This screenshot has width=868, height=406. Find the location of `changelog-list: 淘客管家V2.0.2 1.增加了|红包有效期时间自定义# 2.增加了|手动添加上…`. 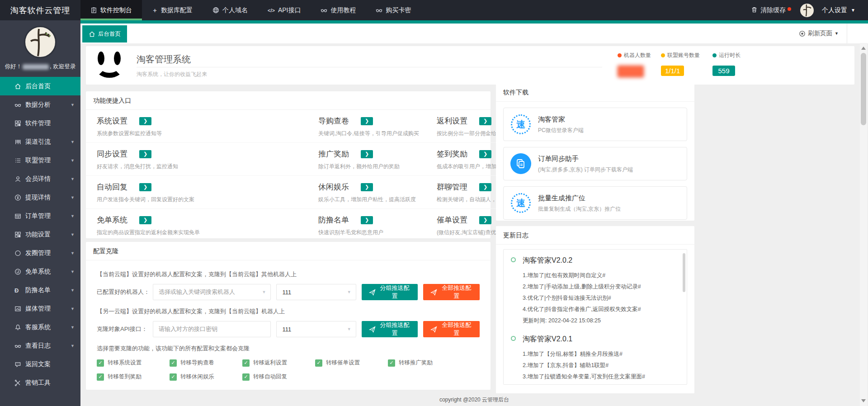

changelog-list: 淘客管家V2.0.2 1.增加了|红包有效期时间自定义# 2.增加了|手动添加上… is located at coordinates (595, 317).